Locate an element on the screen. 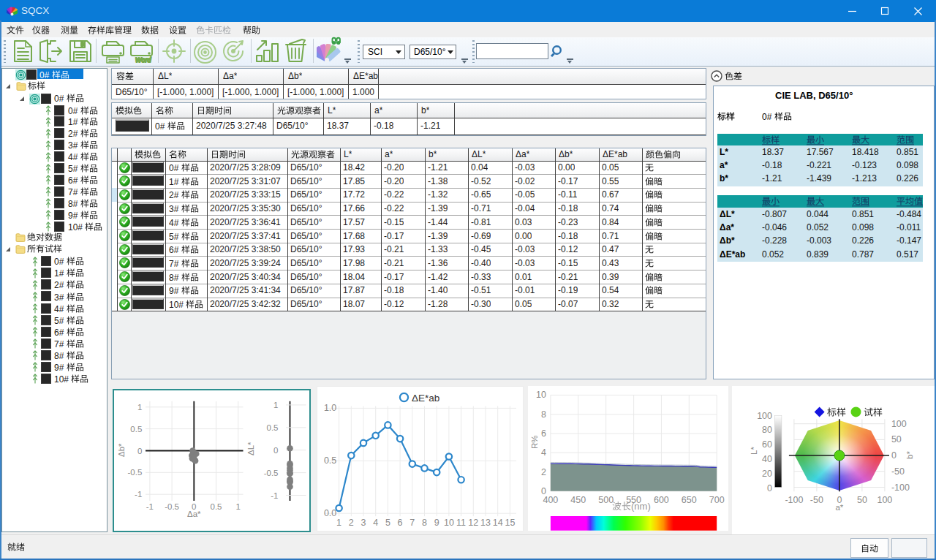 This screenshot has height=560, width=936. svg-text: 12 is located at coordinates (473, 523).